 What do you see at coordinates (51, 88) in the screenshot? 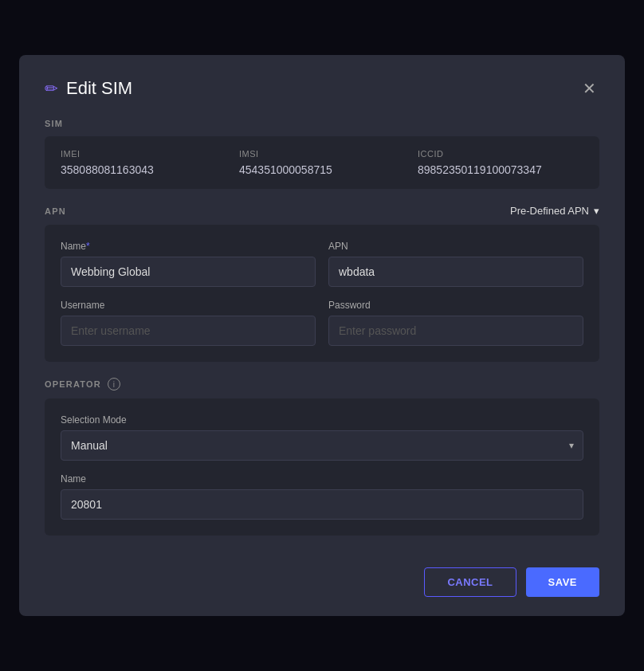
I see `edit-icon: ✏` at bounding box center [51, 88].